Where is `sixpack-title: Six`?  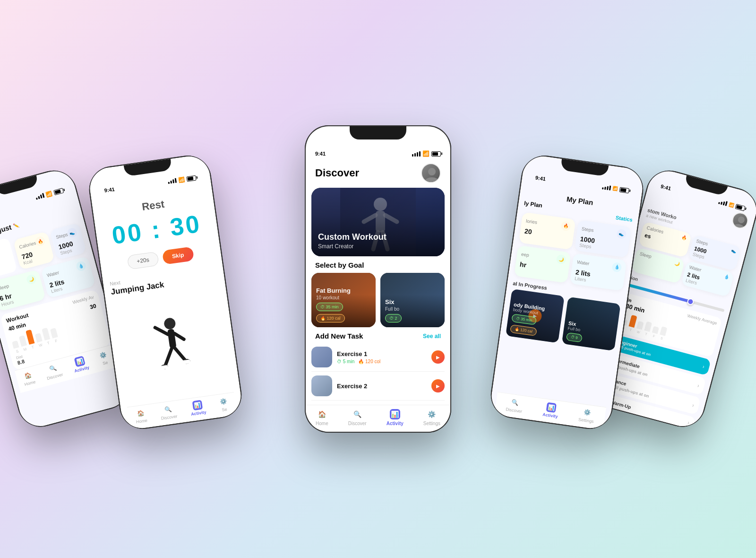 sixpack-title: Six is located at coordinates (412, 302).